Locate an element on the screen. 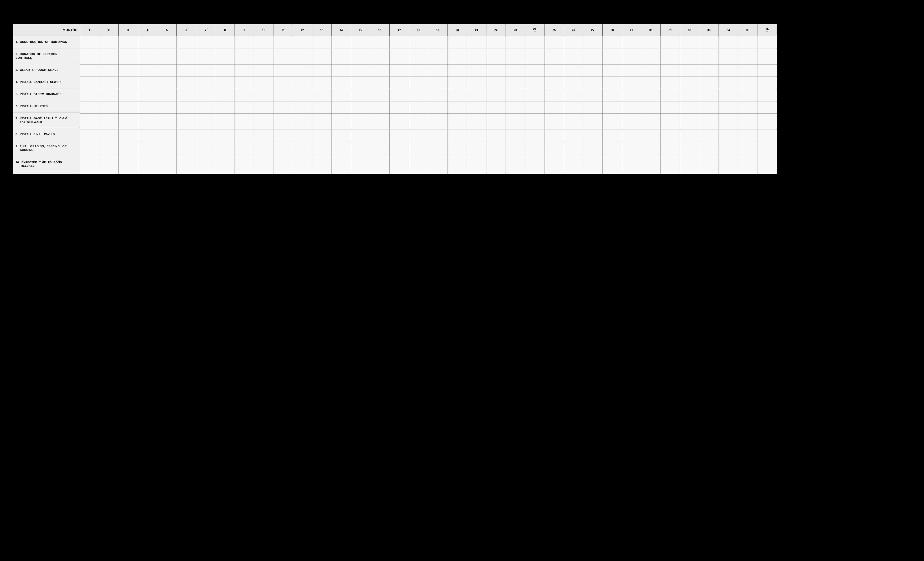 The height and width of the screenshot is (561, 924). label-column: MONTHS 1. CONSTRUCTION OF BUILDINGS 2. D… is located at coordinates (46, 99).